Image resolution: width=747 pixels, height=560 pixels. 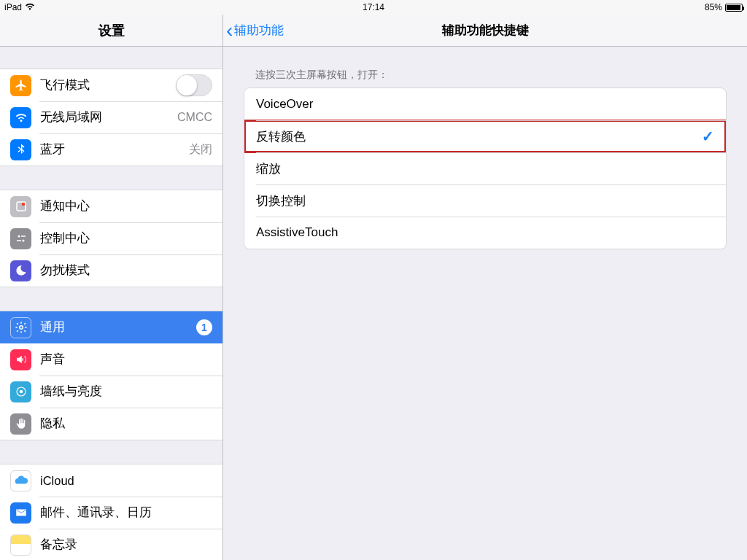 I want to click on sidebar-item-label: 备忘录, so click(x=131, y=545).